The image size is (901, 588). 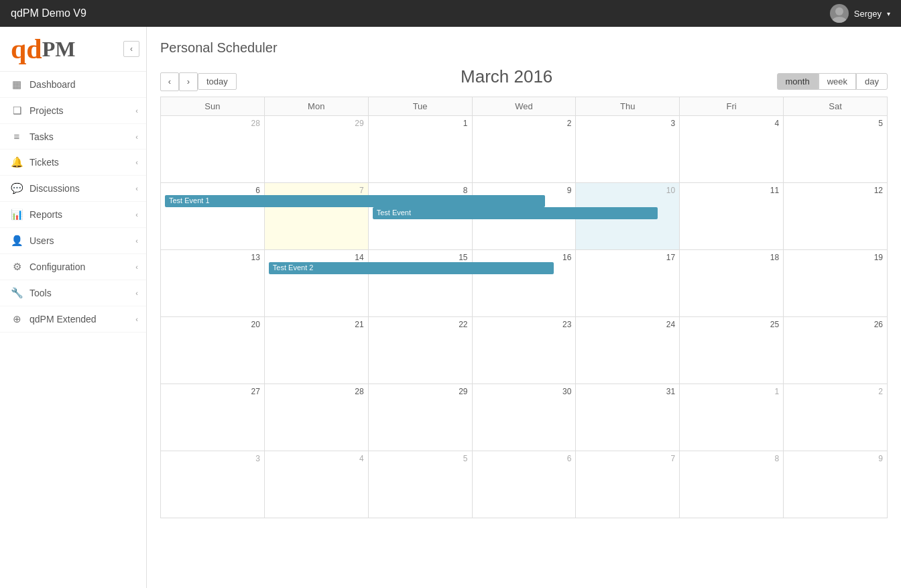 What do you see at coordinates (627, 284) in the screenshot?
I see `calendar-day: 17` at bounding box center [627, 284].